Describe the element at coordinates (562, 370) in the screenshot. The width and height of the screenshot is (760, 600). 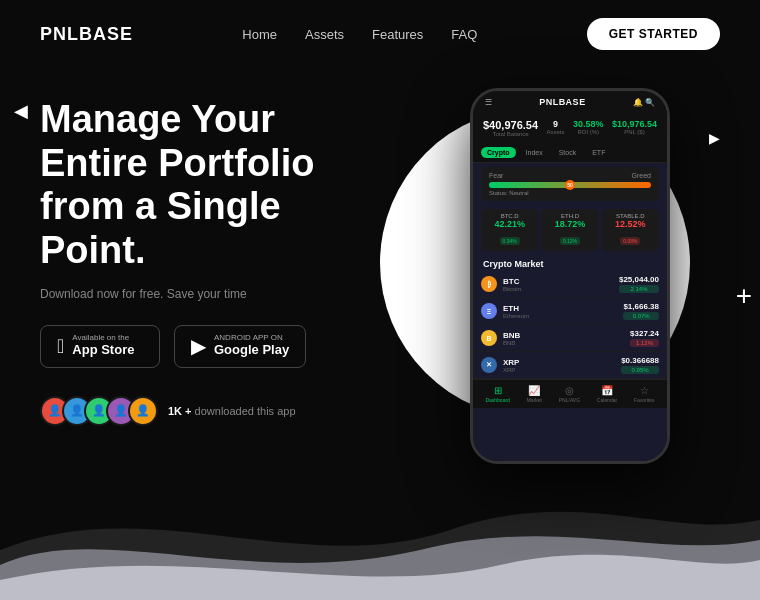
I see `xrp-full: XRP` at that location.